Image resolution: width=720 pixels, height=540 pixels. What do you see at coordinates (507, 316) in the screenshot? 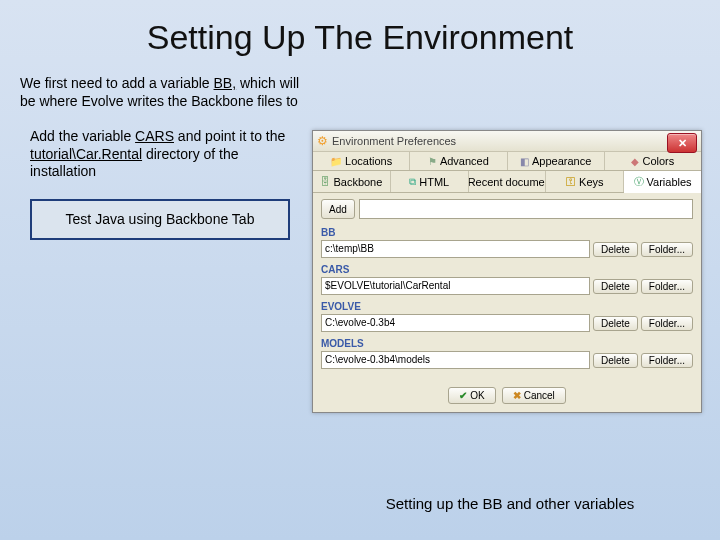
I see `variable-row-evolve: EVOLVE C:\evolve-0.3b4 Delete Folder...` at bounding box center [507, 316].